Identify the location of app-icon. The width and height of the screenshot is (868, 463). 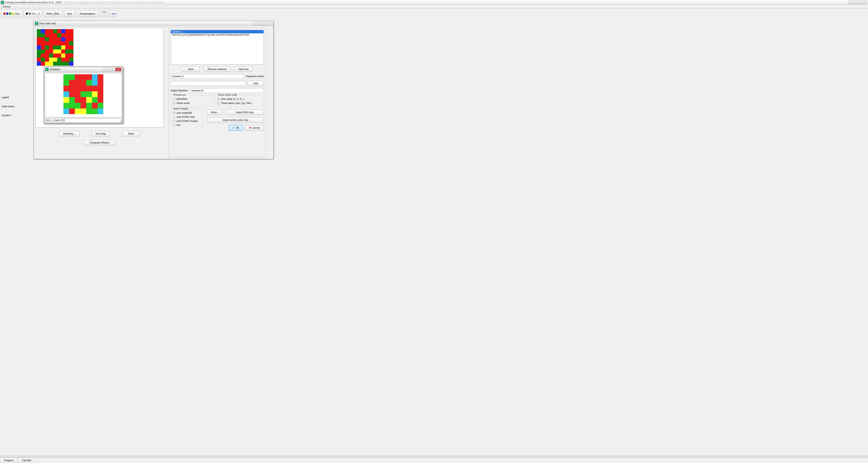
(2, 2).